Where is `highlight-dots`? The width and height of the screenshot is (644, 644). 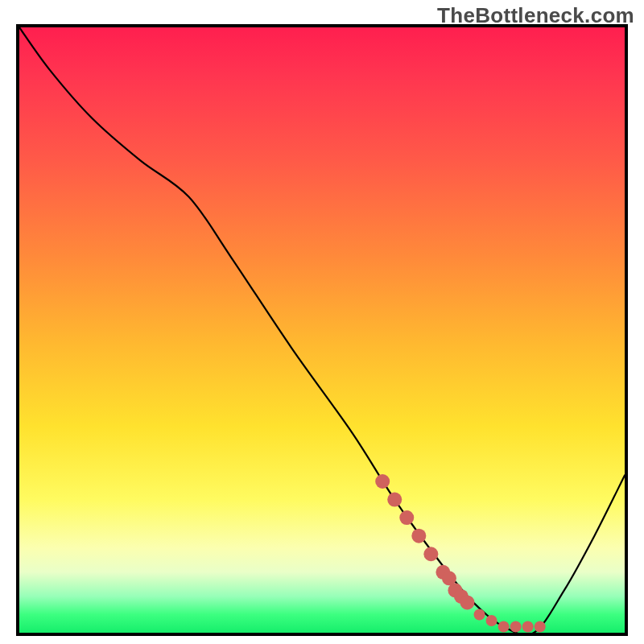
highlight-dots is located at coordinates (460, 553).